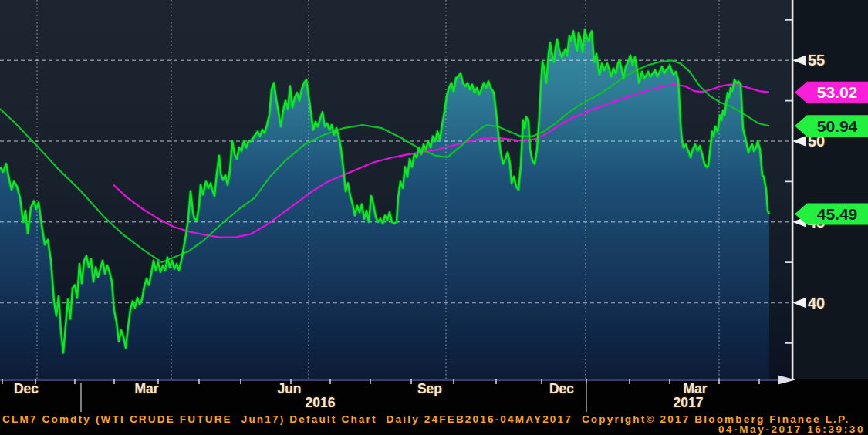 This screenshot has height=435, width=868. I want to click on year-label: 2016, so click(321, 403).